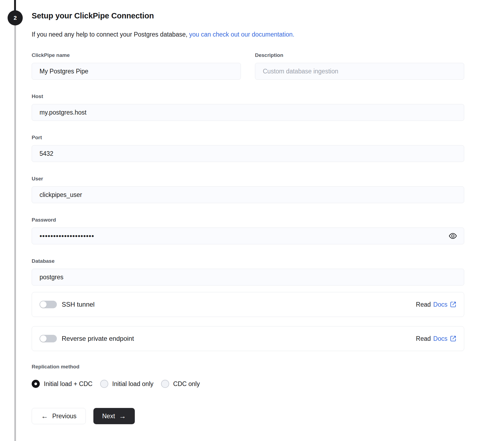  Describe the element at coordinates (248, 138) in the screenshot. I see `port-label: Port` at that location.